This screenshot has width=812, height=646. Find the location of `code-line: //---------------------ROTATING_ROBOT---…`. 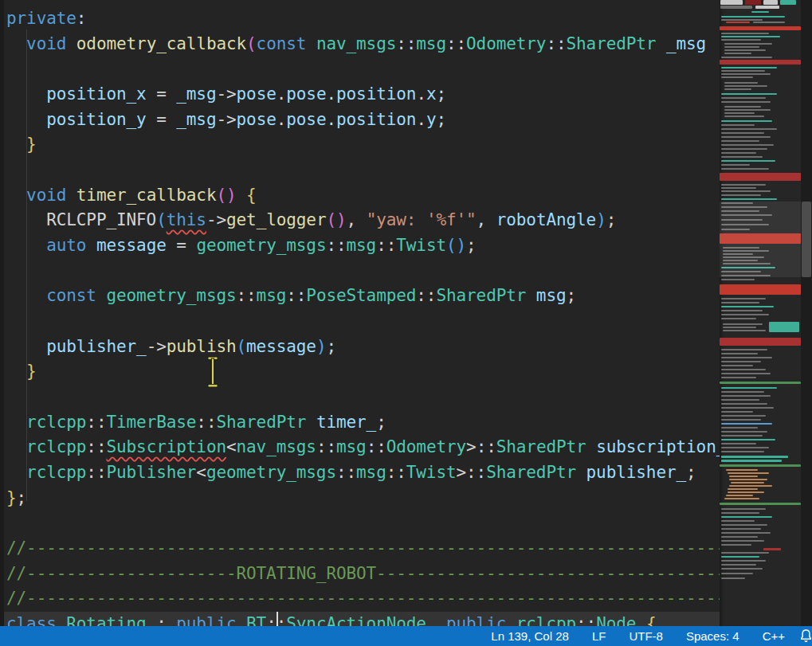

code-line: //---------------------ROTATING_ROBOT---… is located at coordinates (363, 574).